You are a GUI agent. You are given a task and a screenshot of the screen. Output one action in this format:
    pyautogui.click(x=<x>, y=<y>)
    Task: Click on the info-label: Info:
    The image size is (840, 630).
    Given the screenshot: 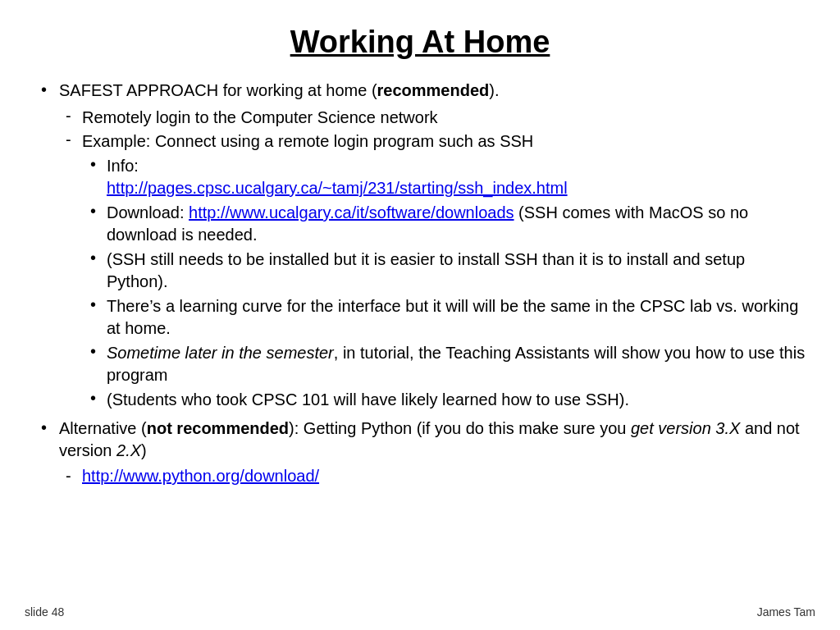 What is the action you would take?
    pyautogui.click(x=123, y=166)
    